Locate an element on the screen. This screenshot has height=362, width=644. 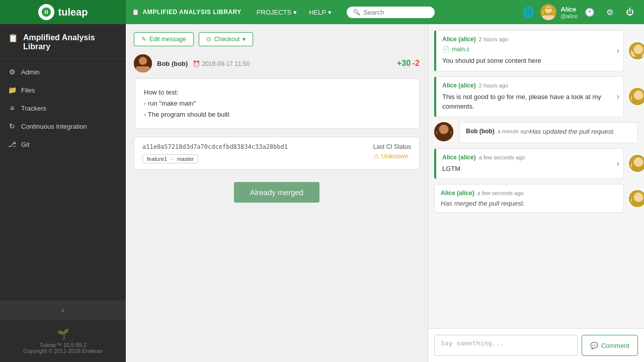
warning-icon: ⚠ is located at coordinates (376, 156).